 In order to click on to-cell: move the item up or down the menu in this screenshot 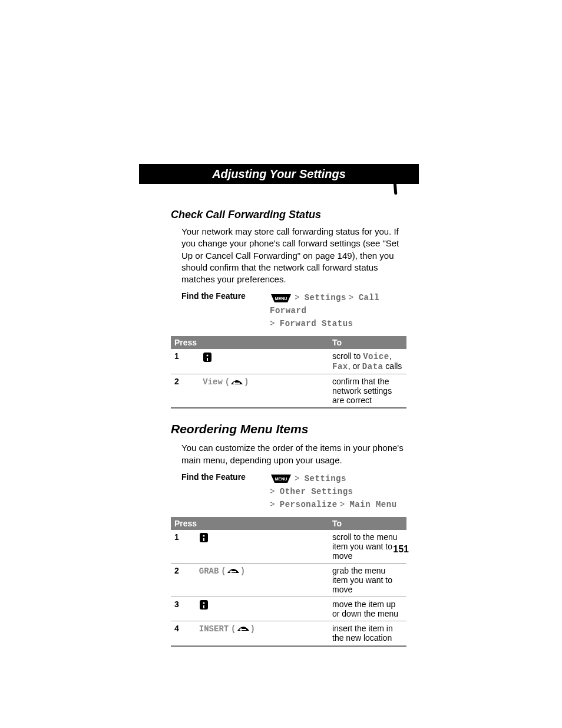, I will do `click(368, 608)`.